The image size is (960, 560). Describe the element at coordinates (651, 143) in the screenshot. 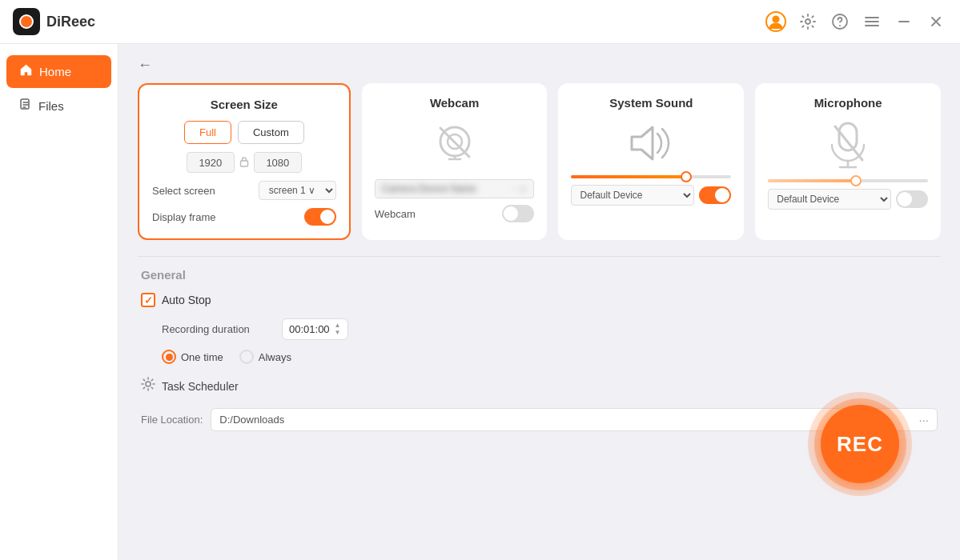

I see `sound-icon` at that location.